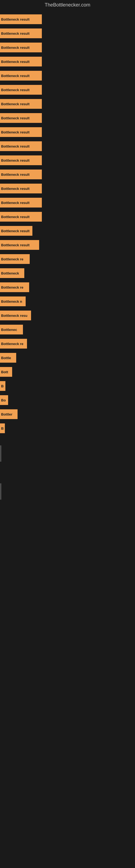 Image resolution: width=135 pixels, height=868 pixels. Describe the element at coordinates (10, 273) in the screenshot. I see `bar-label: Bottleneck` at that location.